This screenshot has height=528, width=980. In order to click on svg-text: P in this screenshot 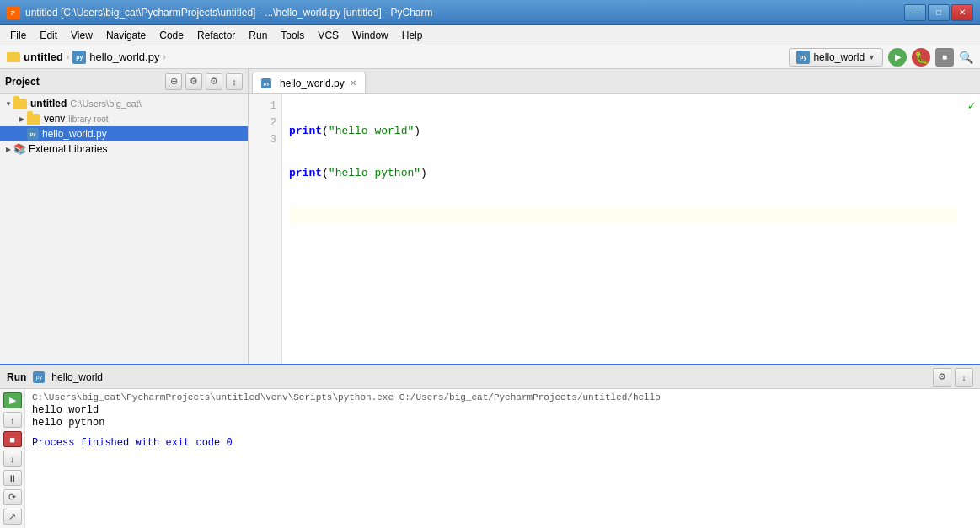, I will do `click(13, 13)`.